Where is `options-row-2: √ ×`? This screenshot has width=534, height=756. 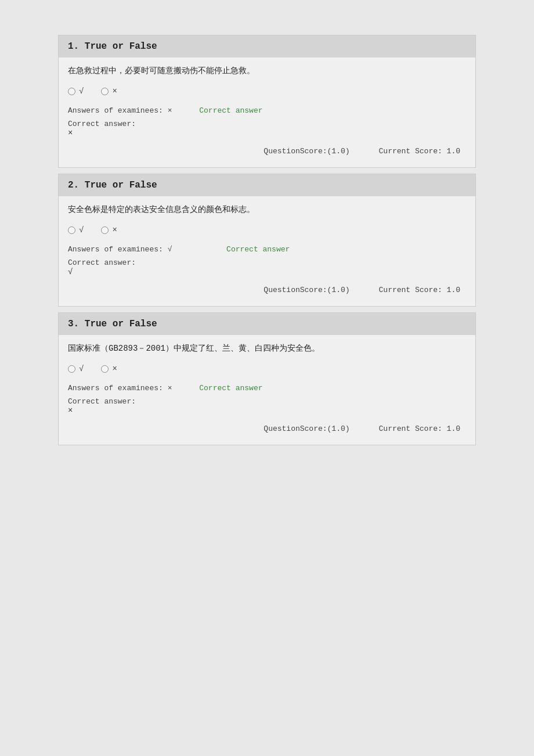
options-row-2: √ × is located at coordinates (267, 230).